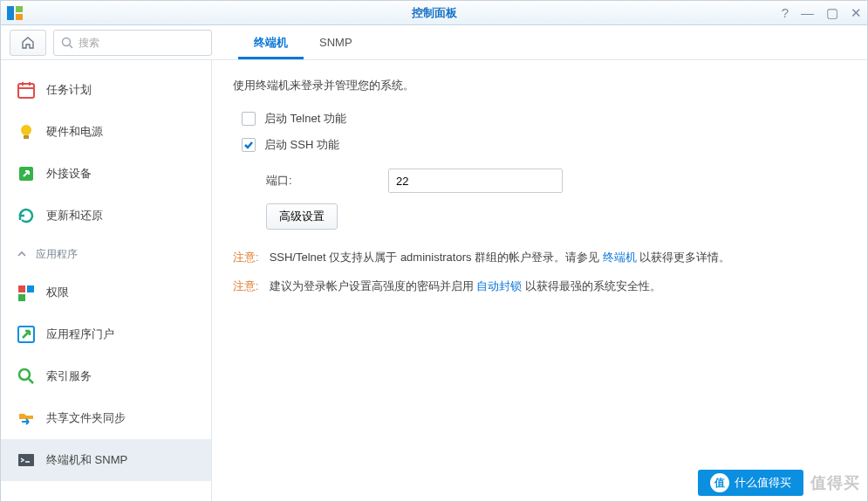  What do you see at coordinates (26, 174) in the screenshot?
I see `external-icon` at bounding box center [26, 174].